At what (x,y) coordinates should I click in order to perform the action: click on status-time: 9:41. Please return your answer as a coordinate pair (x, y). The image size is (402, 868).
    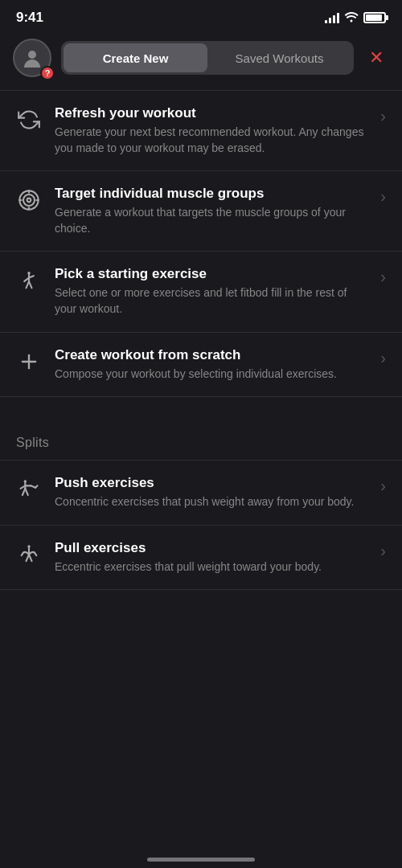
    Looking at the image, I should click on (30, 18).